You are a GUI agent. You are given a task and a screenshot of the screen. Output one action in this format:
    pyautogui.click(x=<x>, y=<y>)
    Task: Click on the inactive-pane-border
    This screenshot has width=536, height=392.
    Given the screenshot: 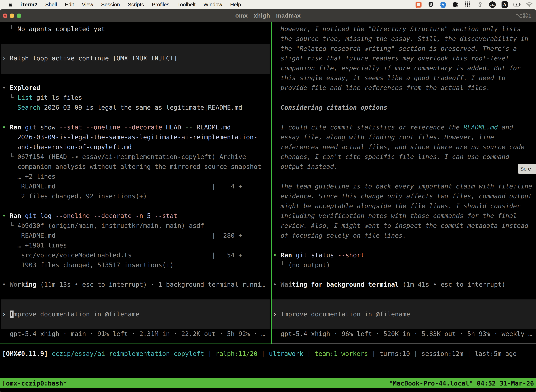 What is the action you would take?
    pyautogui.click(x=404, y=344)
    